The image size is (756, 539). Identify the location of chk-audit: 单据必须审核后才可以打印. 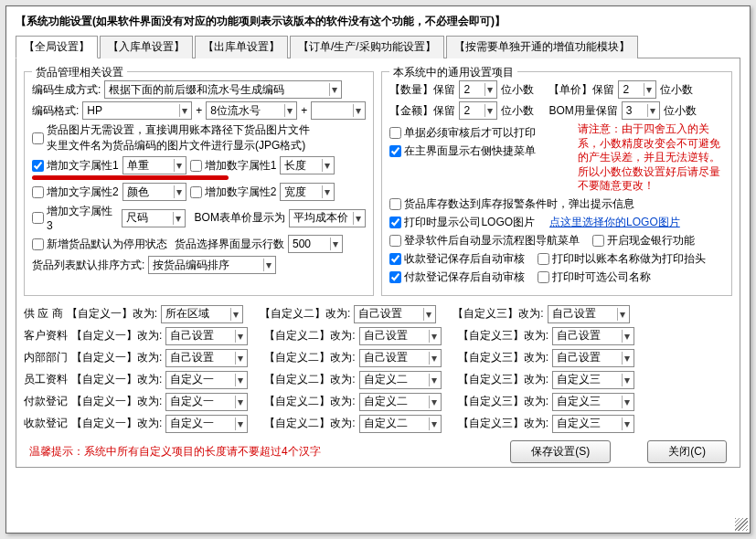
(463, 133).